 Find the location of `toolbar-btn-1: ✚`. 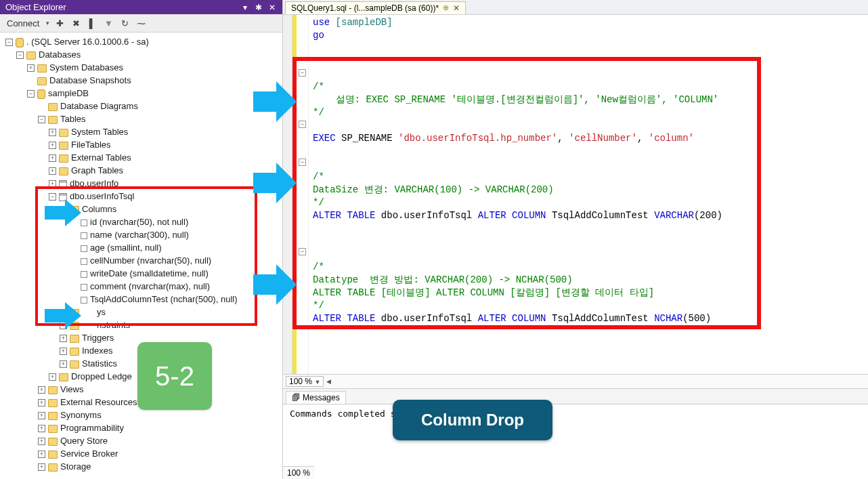

toolbar-btn-1: ✚ is located at coordinates (60, 23).